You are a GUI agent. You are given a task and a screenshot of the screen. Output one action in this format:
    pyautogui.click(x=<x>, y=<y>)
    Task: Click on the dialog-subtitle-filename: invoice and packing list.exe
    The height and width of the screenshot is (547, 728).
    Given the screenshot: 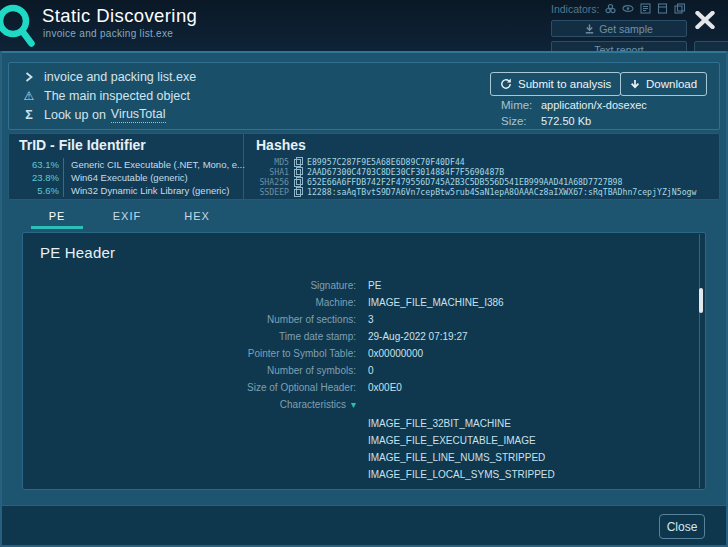 What is the action you would take?
    pyautogui.click(x=108, y=34)
    